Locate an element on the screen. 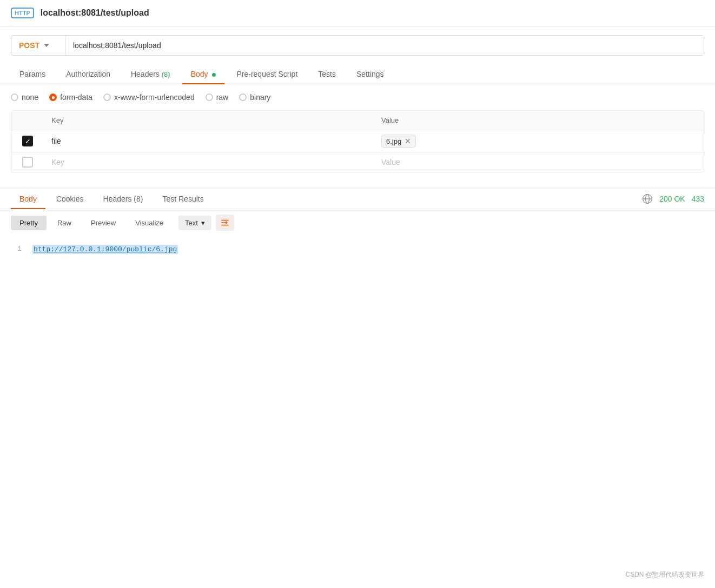 This screenshot has width=715, height=588. radio-none: none is located at coordinates (25, 97).